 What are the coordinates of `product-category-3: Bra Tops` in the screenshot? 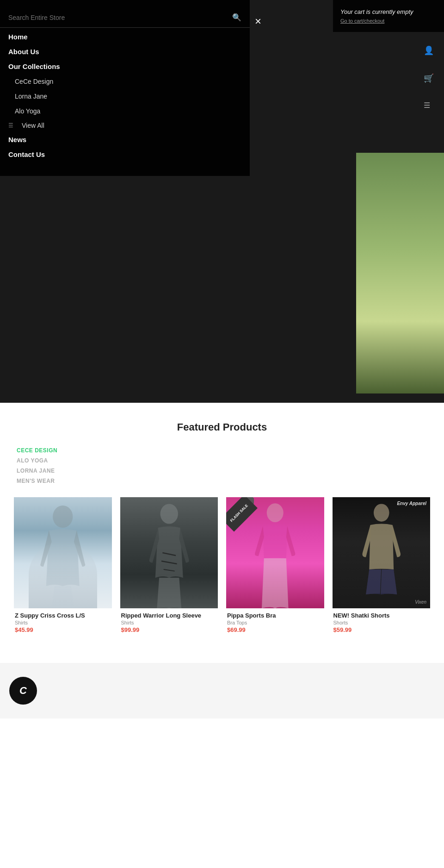 It's located at (275, 623).